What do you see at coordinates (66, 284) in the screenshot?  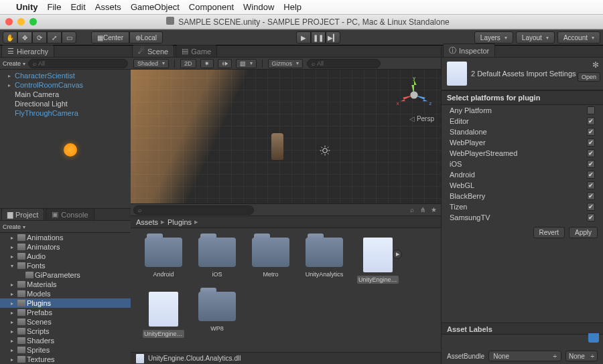 I see `project-tree-item: ▸Materials` at bounding box center [66, 284].